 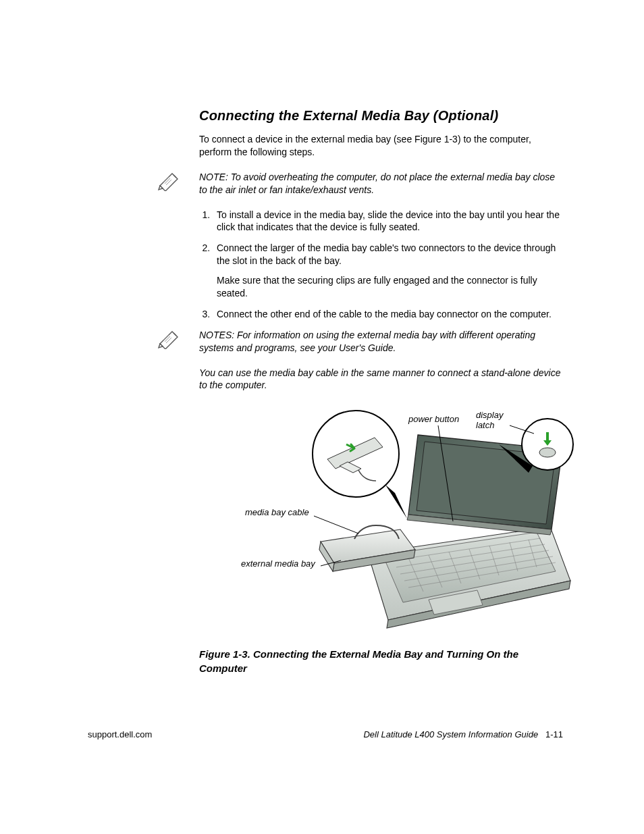 What do you see at coordinates (387, 315) in the screenshot?
I see `step-3: Connect the other end of the cable to th…` at bounding box center [387, 315].